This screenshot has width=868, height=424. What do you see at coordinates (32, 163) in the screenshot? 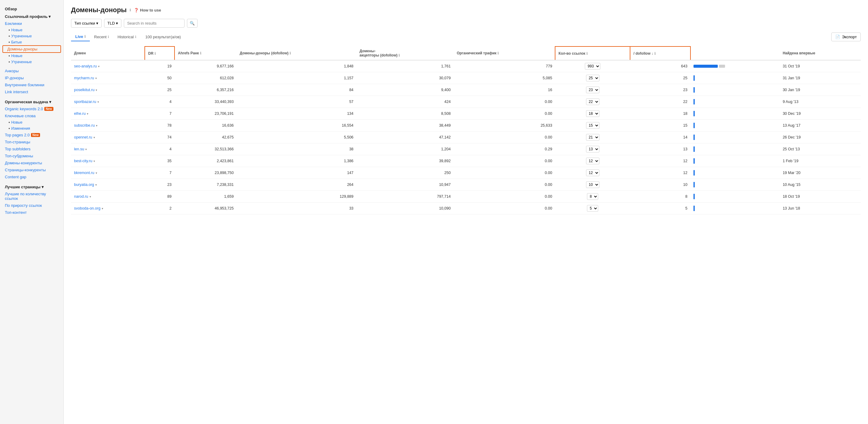
I see `sidebar-item-competitor-domains: Домены-конкуренты` at bounding box center [32, 163].